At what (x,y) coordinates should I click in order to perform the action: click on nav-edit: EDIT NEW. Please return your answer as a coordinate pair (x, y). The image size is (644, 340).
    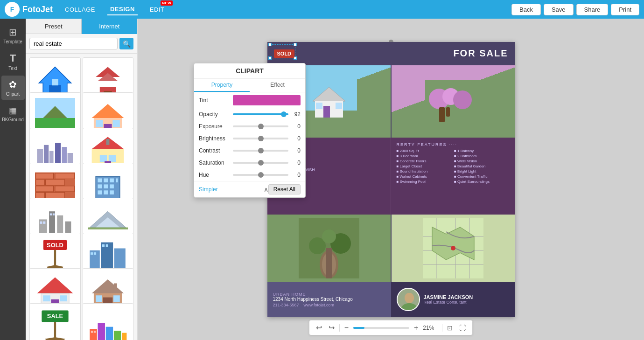
    Looking at the image, I should click on (157, 9).